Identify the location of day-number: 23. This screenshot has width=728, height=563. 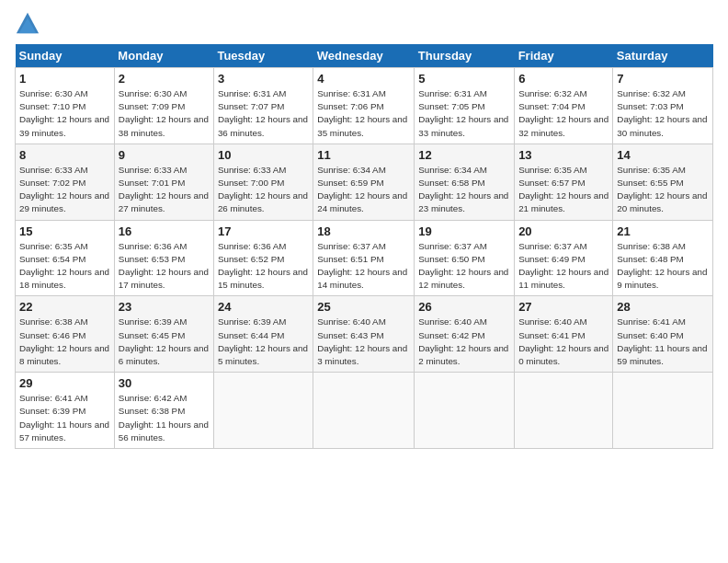
(164, 307).